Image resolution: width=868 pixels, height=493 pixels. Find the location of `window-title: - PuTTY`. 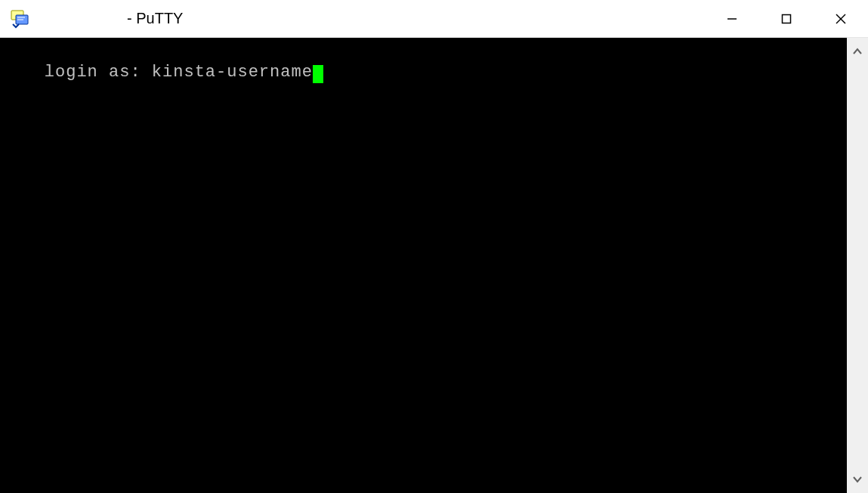

window-title: - PuTTY is located at coordinates (155, 18).